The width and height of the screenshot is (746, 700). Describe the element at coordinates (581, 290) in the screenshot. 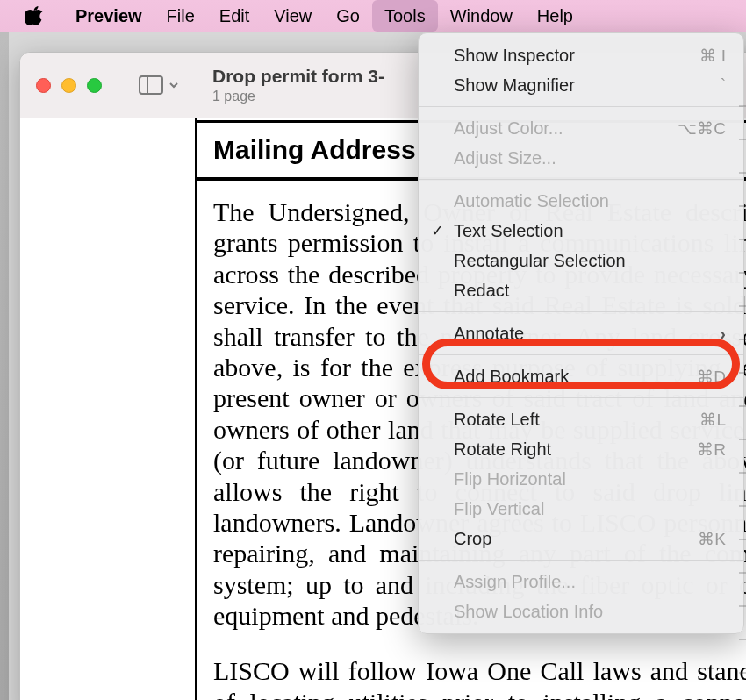

I see `menuitem-redact: Redact` at that location.